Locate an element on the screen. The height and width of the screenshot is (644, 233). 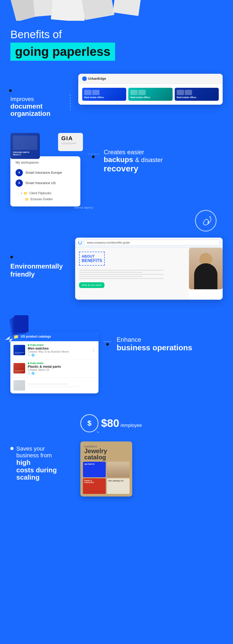
item-icons-2: 👁 🌐 is located at coordinates (62, 373).